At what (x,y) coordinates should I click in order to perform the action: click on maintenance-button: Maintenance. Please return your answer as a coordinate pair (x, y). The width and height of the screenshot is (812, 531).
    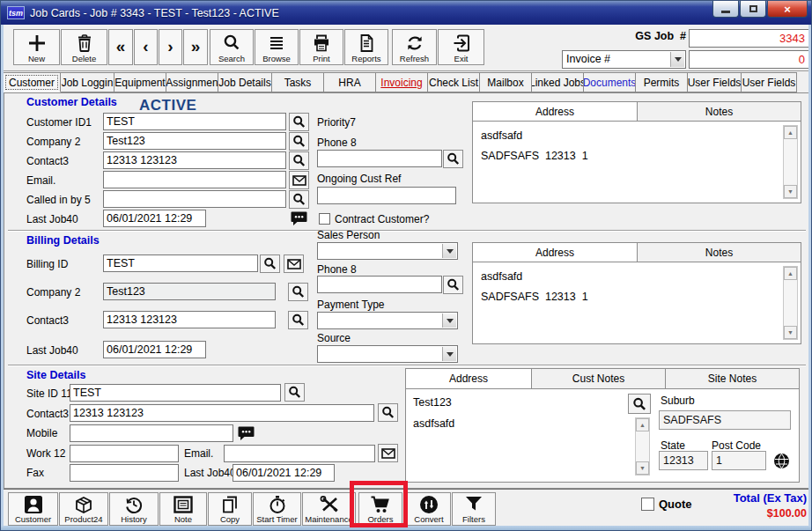
    Looking at the image, I should click on (329, 509).